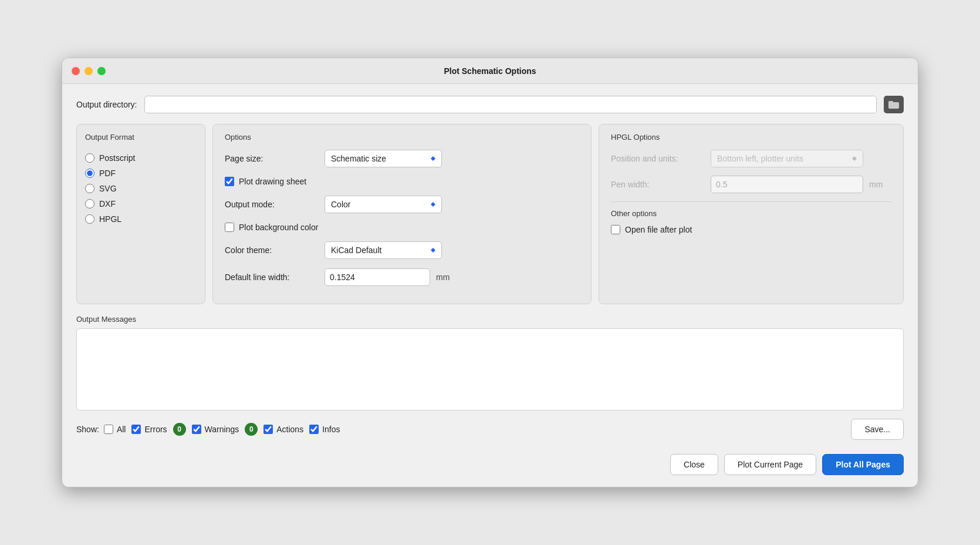 Image resolution: width=980 pixels, height=545 pixels. I want to click on radio-input-svg, so click(90, 189).